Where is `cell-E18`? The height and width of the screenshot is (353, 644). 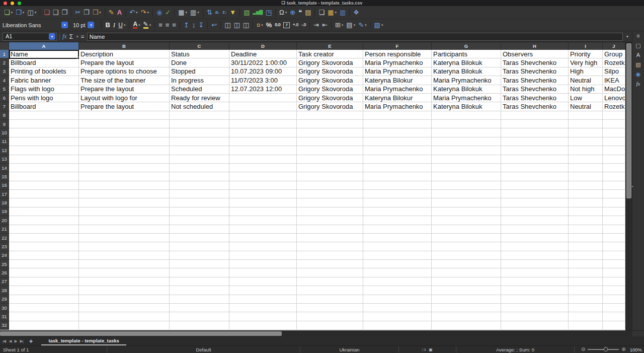 cell-E18 is located at coordinates (330, 202).